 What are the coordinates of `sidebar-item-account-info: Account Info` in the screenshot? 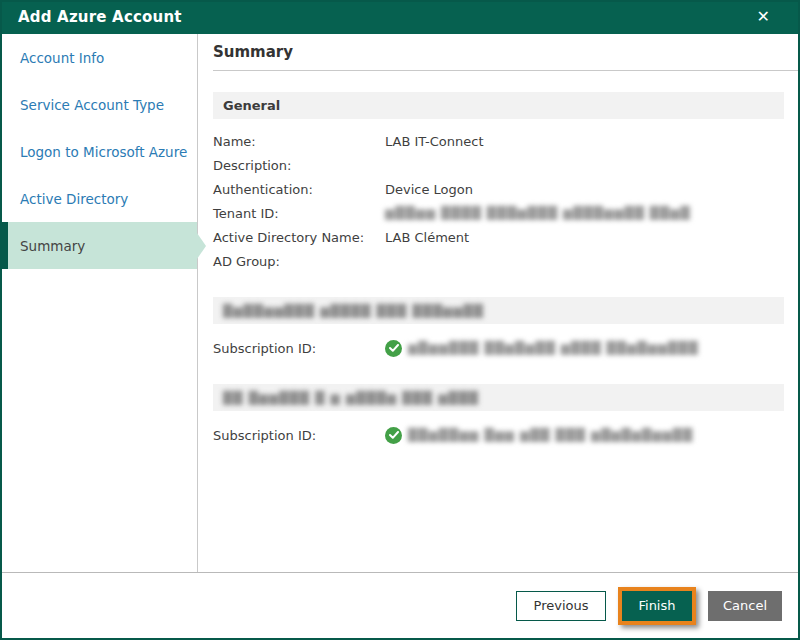 It's located at (100, 58).